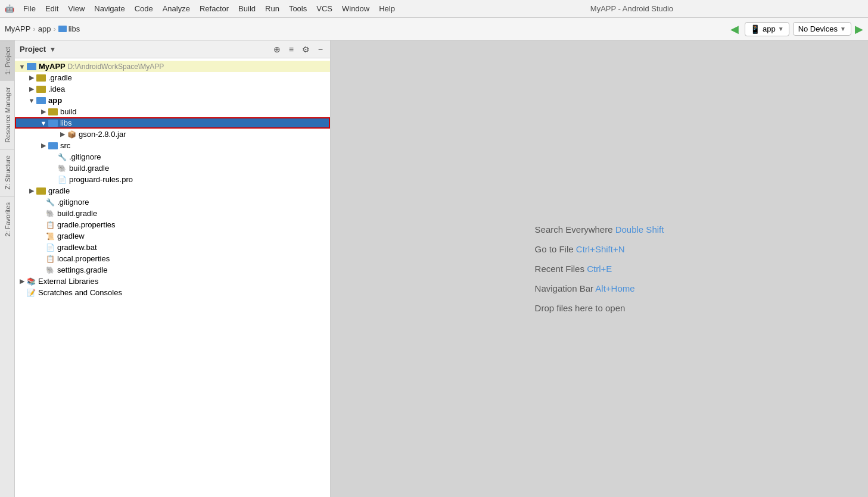  I want to click on root-gitignore-label: .gitignore, so click(73, 202).